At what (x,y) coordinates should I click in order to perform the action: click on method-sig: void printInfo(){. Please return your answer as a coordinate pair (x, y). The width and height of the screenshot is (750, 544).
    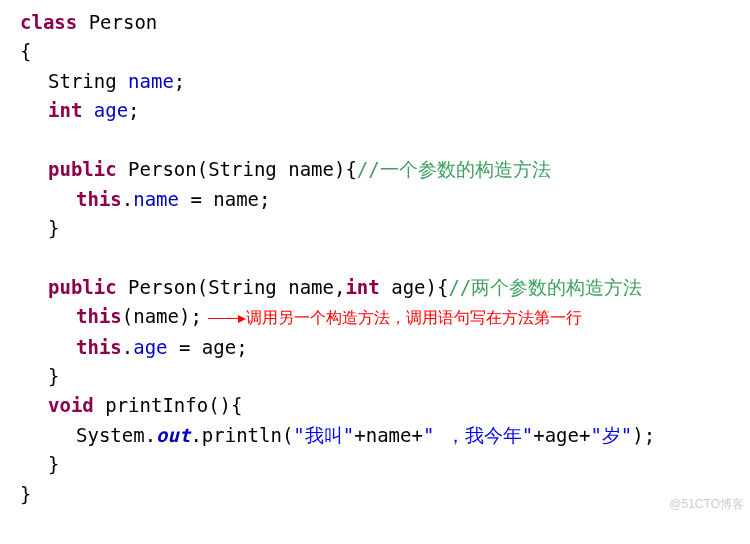
    Looking at the image, I should click on (375, 406).